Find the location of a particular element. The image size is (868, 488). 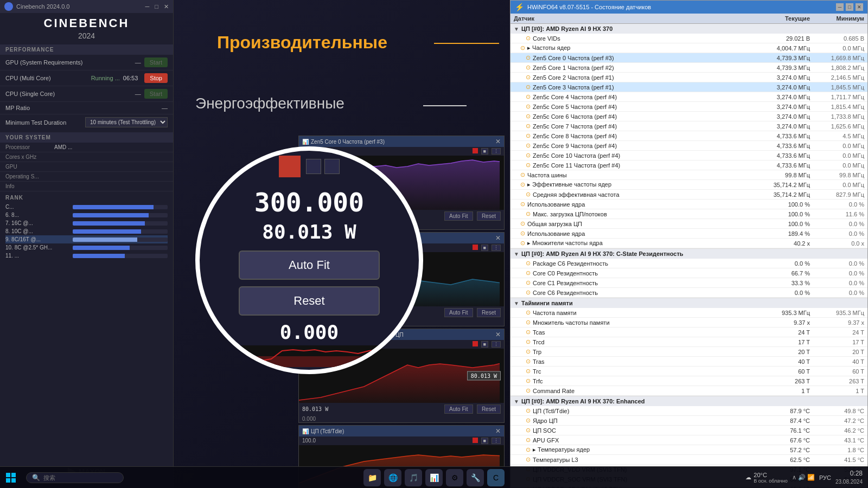

hwinfo-row-0-13: ⊙ Zen5c Core 11 Частота (perf #4) 4,733.… is located at coordinates (689, 165).